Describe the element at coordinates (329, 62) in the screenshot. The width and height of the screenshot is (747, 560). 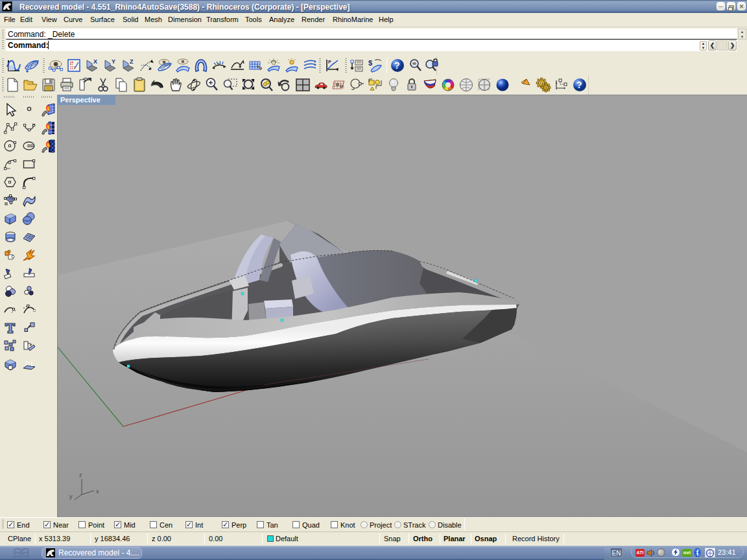
I see `svg-text: P` at that location.